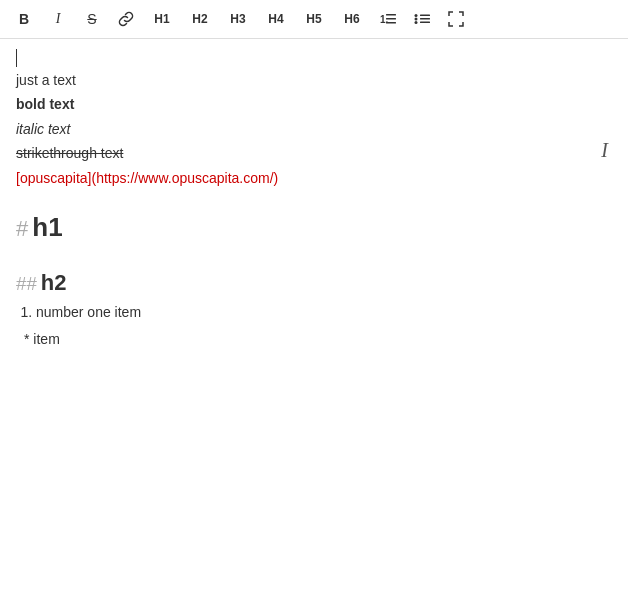 Image resolution: width=628 pixels, height=606 pixels. I want to click on h2-content: h2, so click(54, 282).